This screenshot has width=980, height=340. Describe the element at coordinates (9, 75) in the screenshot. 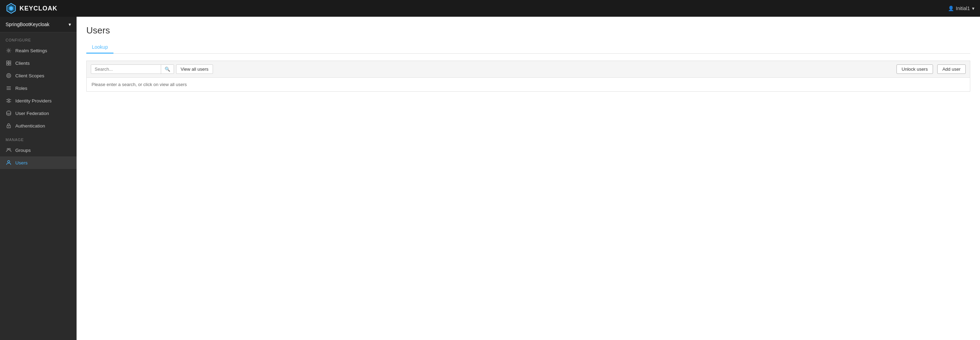

I see `client-scopes-icon` at that location.